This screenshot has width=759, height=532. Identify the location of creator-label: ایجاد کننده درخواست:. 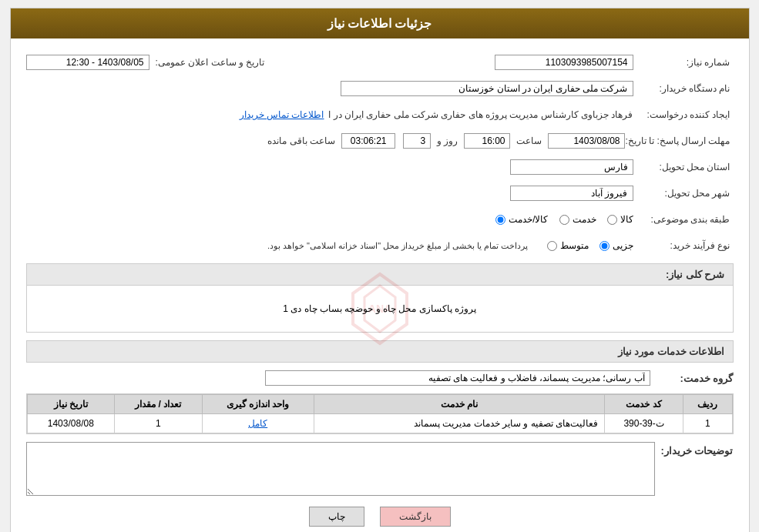
(683, 115).